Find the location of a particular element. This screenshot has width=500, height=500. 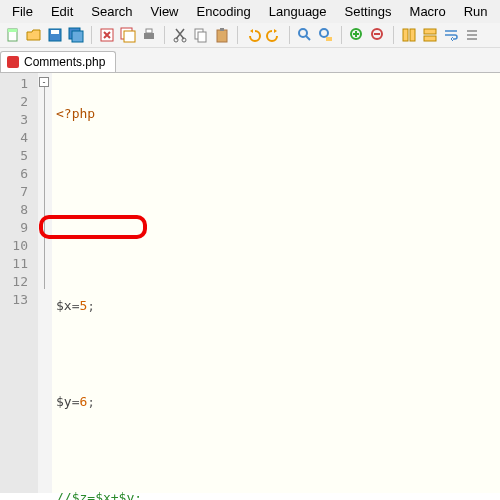

replace-icon is located at coordinates (326, 35).